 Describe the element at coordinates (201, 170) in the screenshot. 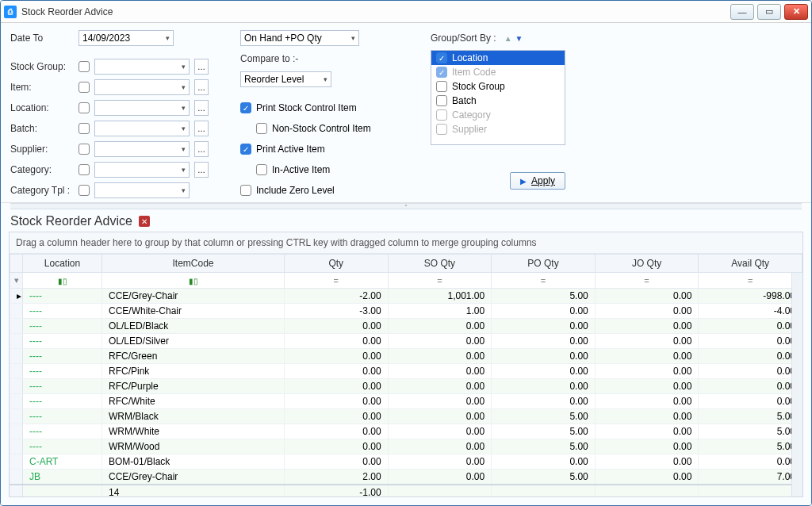

I see `category-more: …` at that location.